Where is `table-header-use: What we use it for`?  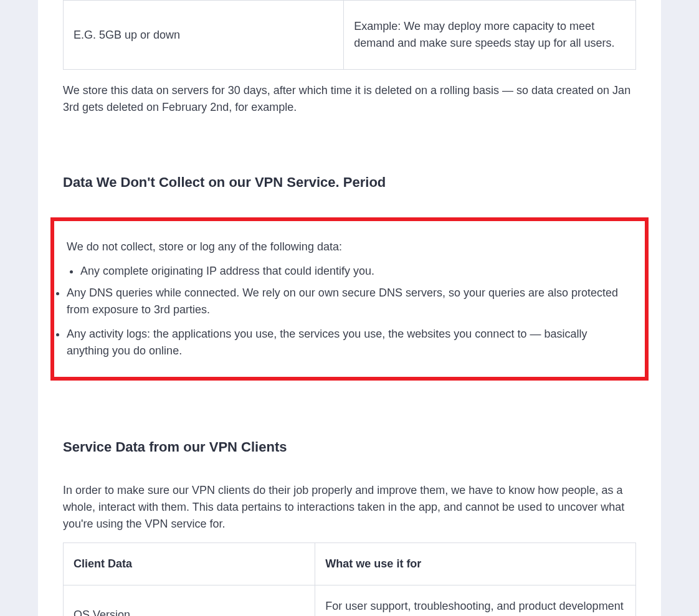
table-header-use: What we use it for is located at coordinates (476, 564).